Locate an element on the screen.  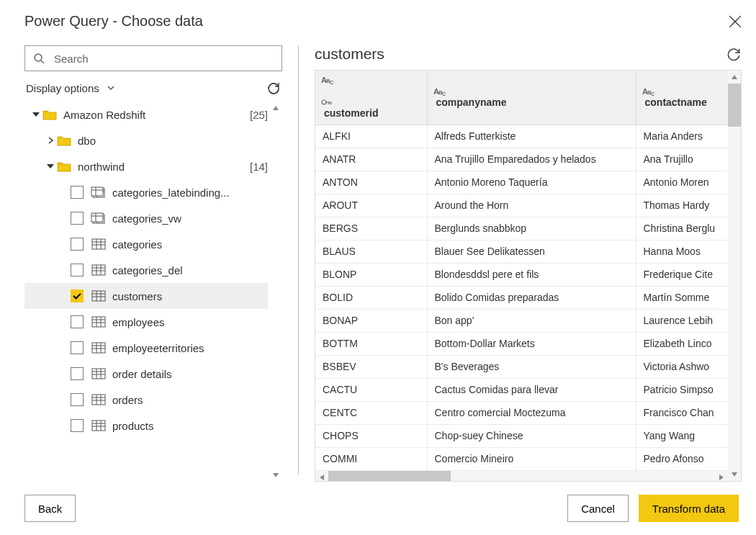
table-cell: Alfreds Futterkiste is located at coordinates (531, 136).